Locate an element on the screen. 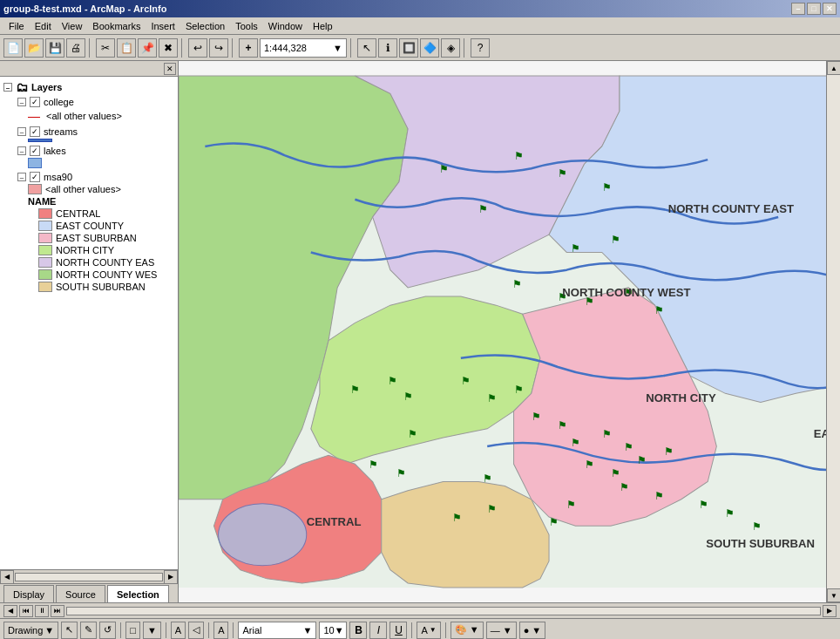 The height and width of the screenshot is (639, 840). label-south-suburban: SOUTH SUBURBAN is located at coordinates (760, 544).